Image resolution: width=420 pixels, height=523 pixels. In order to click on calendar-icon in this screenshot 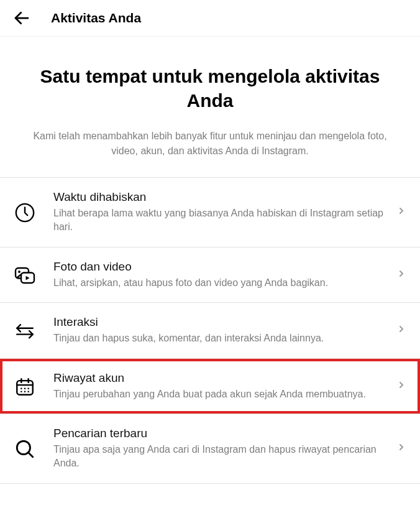, I will do `click(25, 387)`.